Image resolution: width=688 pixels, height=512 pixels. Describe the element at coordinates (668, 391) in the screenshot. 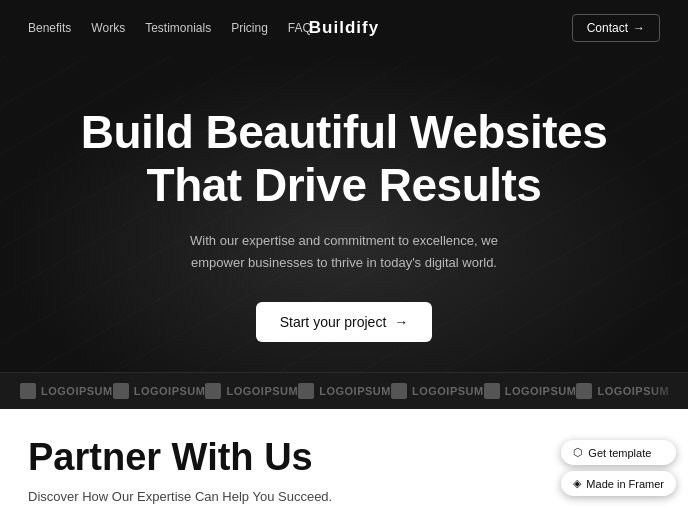

I see `logos-fade` at that location.